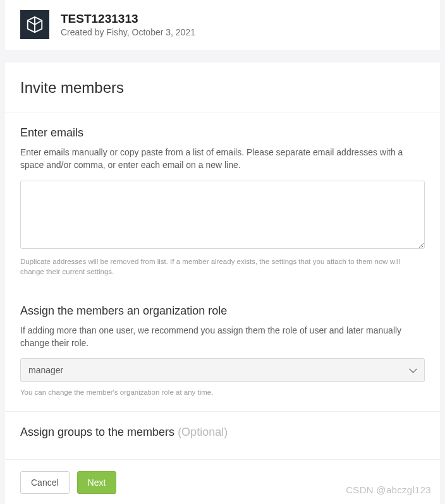 The image size is (445, 504). I want to click on org-title: TEST1231313, so click(128, 19).